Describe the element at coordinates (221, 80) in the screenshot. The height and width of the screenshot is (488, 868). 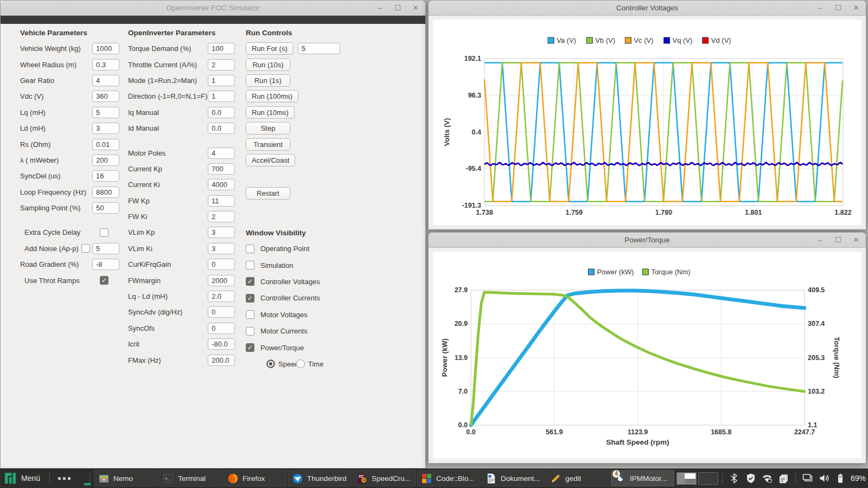
I see `input-mode-1-run-2-man` at that location.